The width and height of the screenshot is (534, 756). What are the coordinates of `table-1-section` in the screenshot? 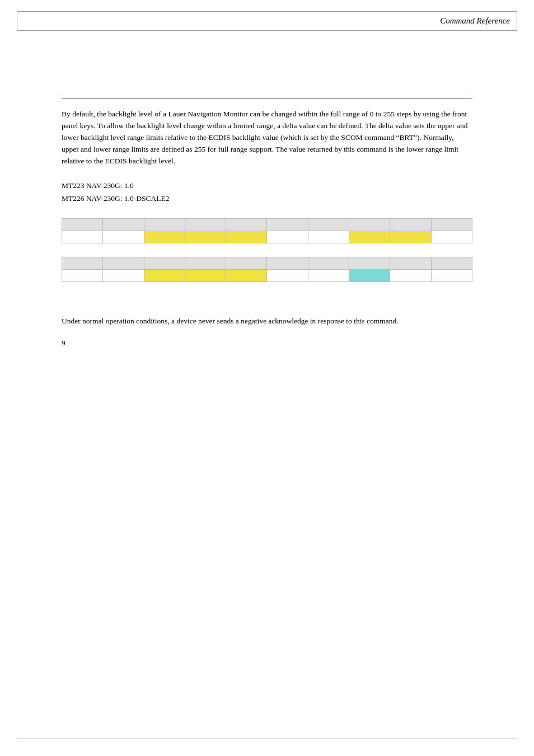 It's located at (267, 231).